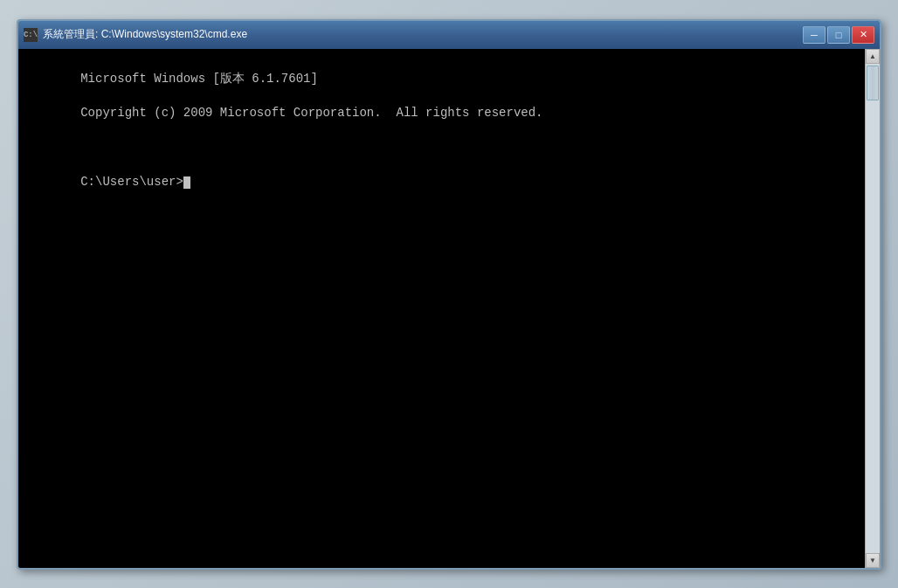 This screenshot has width=898, height=588. What do you see at coordinates (863, 35) in the screenshot?
I see `close-button: ✕` at bounding box center [863, 35].